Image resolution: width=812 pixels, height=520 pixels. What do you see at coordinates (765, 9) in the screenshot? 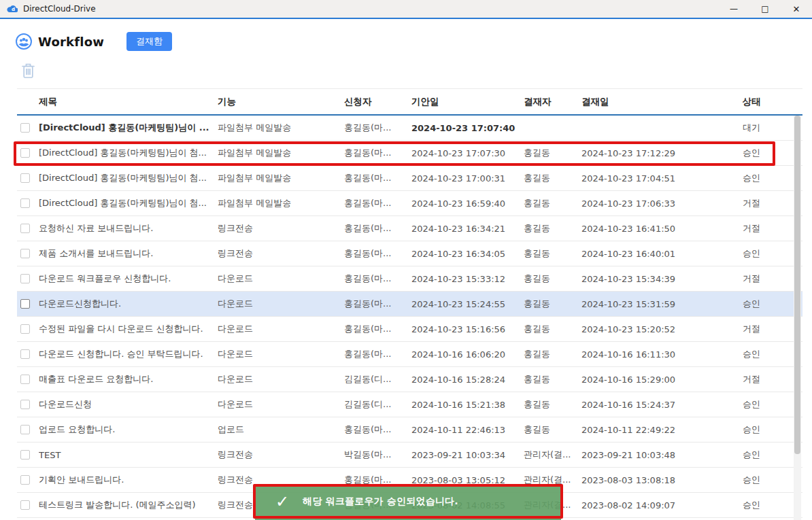
I see `maximize-button: □` at bounding box center [765, 9].